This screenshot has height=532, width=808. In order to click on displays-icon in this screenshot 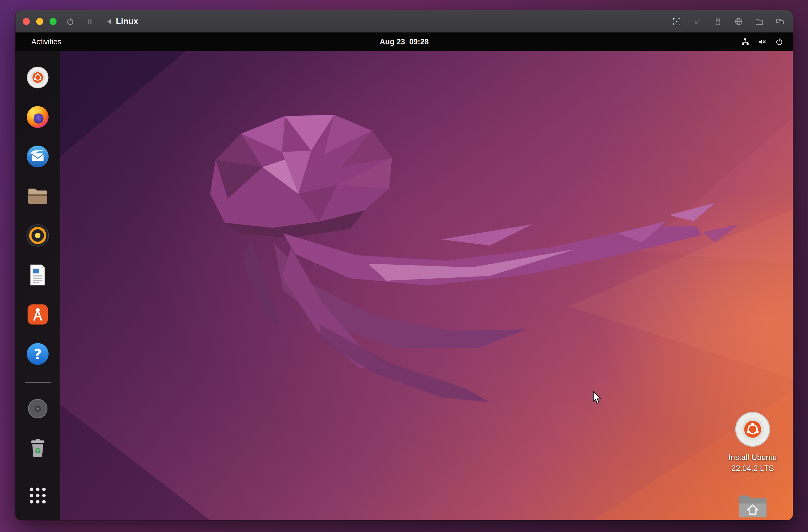, I will do `click(780, 22)`.